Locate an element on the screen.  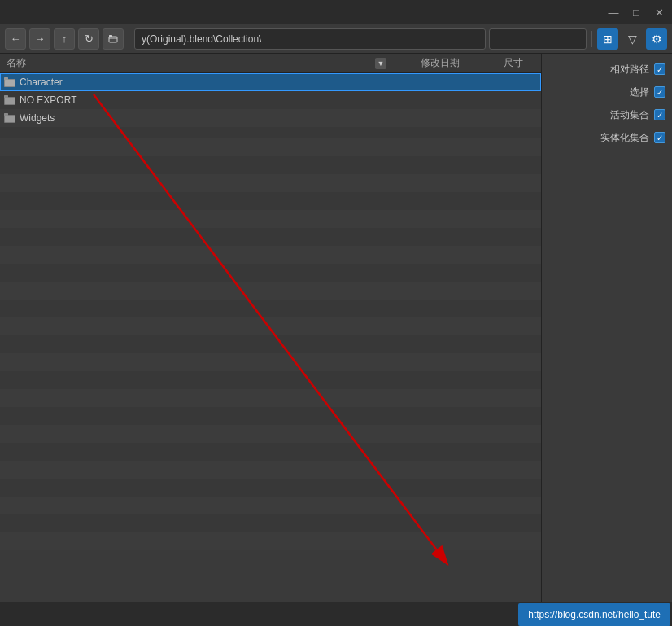
file-row-no-export: NO EXPORT is located at coordinates (270, 100).